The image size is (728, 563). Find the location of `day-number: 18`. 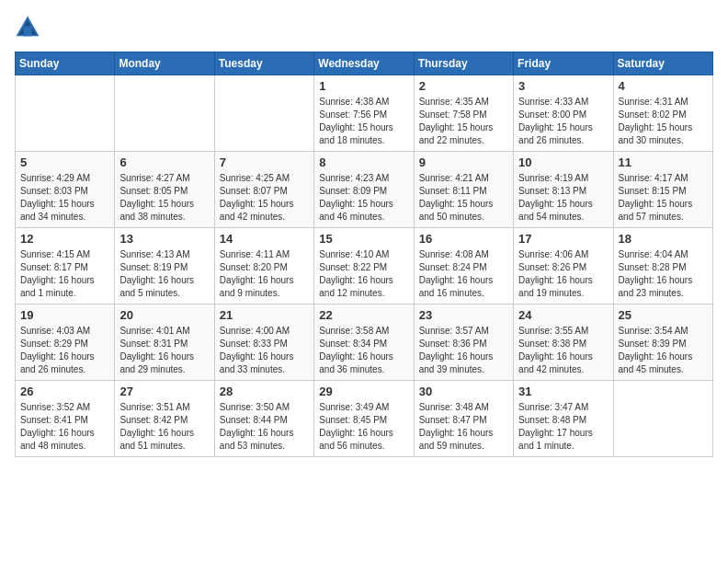

day-number: 18 is located at coordinates (664, 239).